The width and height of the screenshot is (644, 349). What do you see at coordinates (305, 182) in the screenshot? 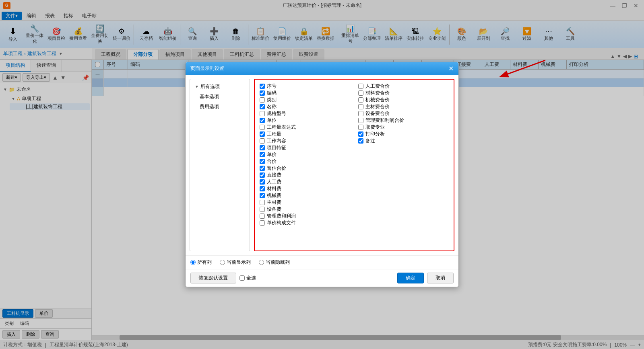
I see `cb-labor: 人工费` at bounding box center [305, 182].